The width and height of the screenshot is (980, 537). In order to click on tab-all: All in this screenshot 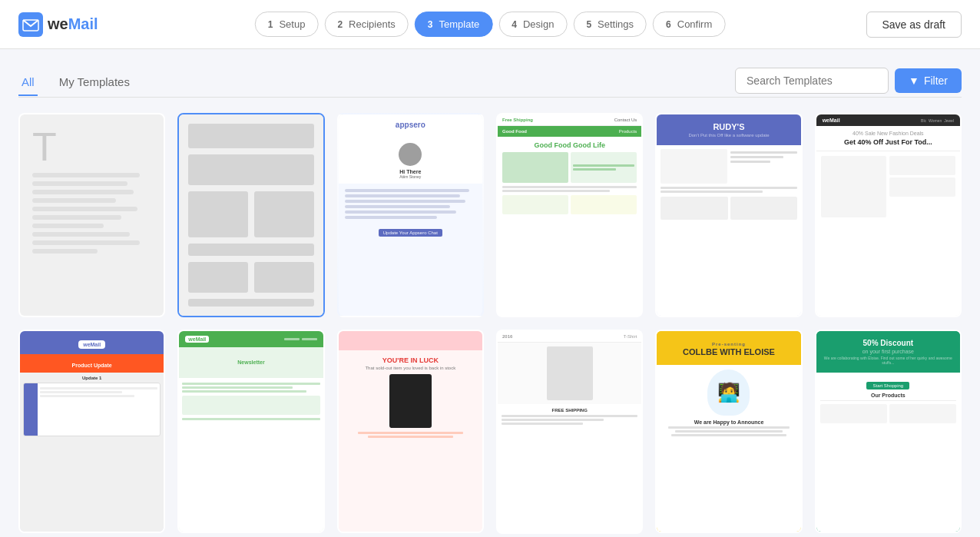, I will do `click(28, 83)`.